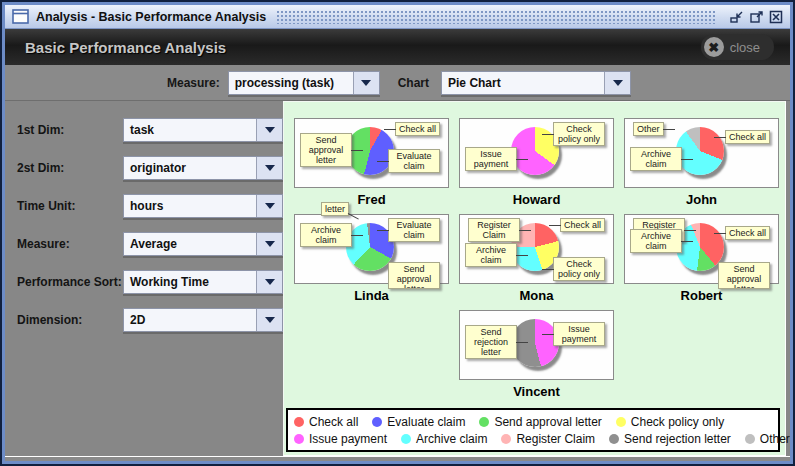 The height and width of the screenshot is (466, 795). Describe the element at coordinates (533, 439) in the screenshot. I see `legend-row: Issue paymentArchive claimRegister Claim…` at that location.